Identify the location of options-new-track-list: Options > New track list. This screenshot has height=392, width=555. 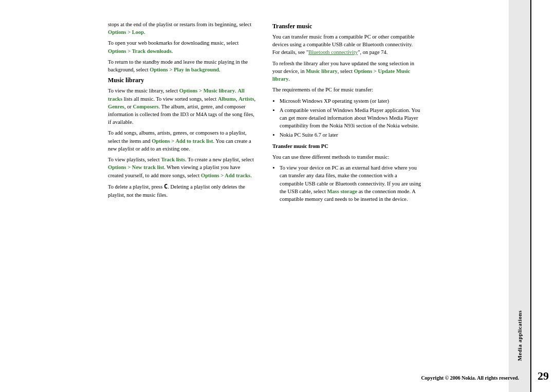
(136, 167).